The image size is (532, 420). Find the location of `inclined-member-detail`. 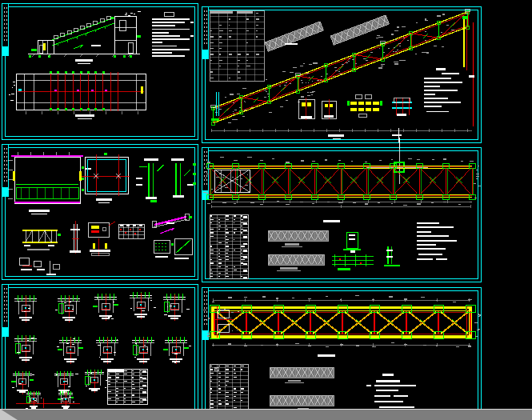

inclined-member-detail is located at coordinates (172, 224).